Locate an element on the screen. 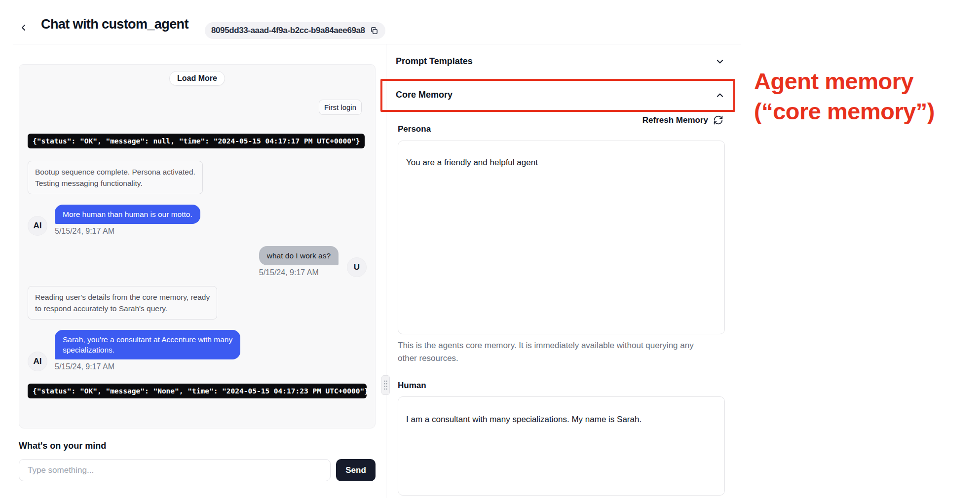 The image size is (980, 498). agent-message-bubble: Sarah, you're a consultant at Accenture … is located at coordinates (148, 345).